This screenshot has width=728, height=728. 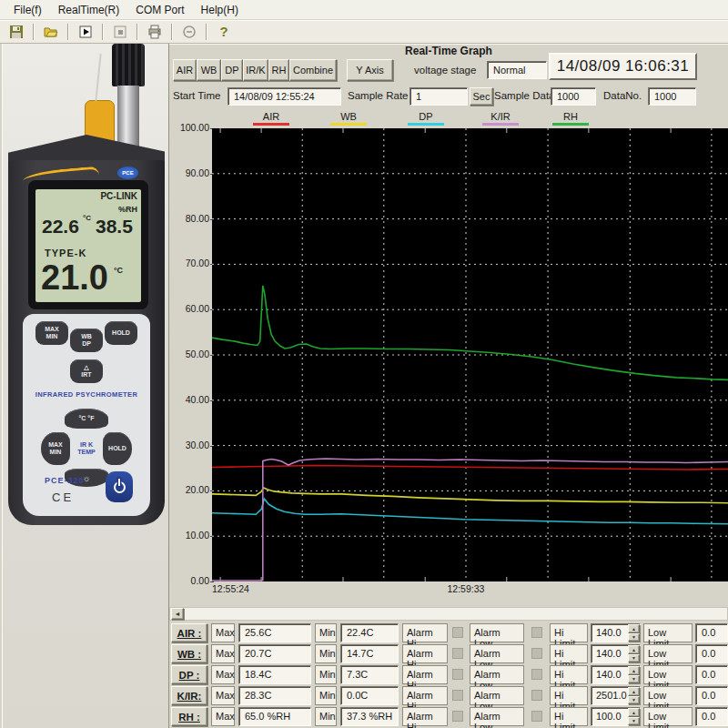 I want to click on low-limit-value-wb: 0.0, so click(x=712, y=653).